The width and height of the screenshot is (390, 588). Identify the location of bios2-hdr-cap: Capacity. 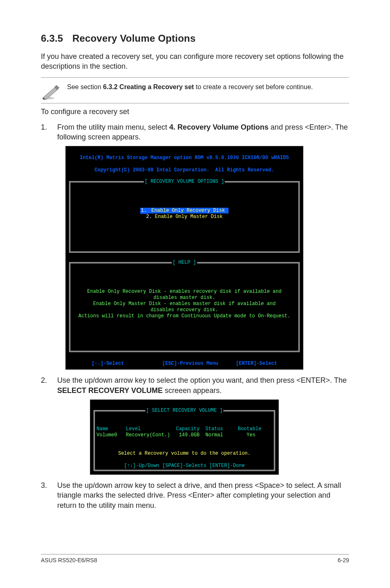
(188, 429).